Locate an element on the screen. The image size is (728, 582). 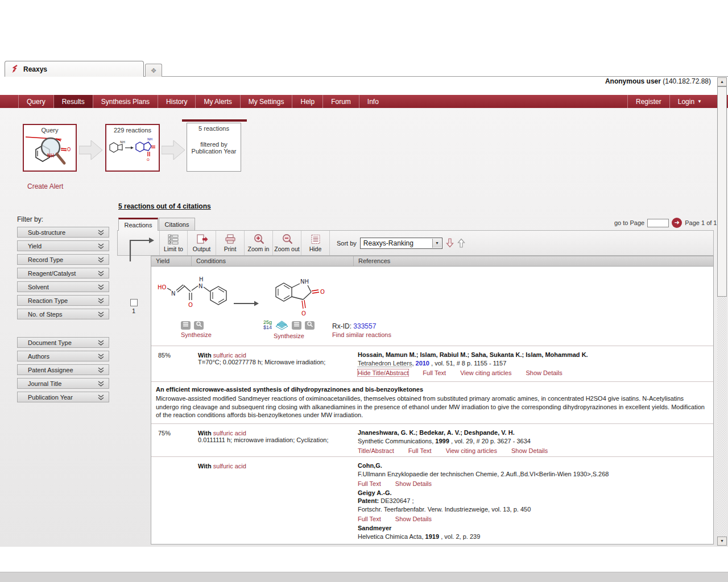
col-header-yield: Yield is located at coordinates (171, 261).